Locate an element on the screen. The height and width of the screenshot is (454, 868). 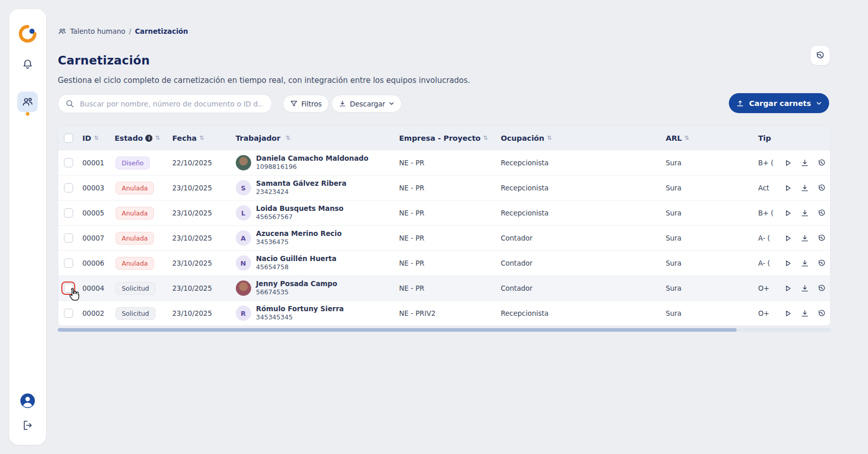
user-avatar-icon is located at coordinates (28, 401).